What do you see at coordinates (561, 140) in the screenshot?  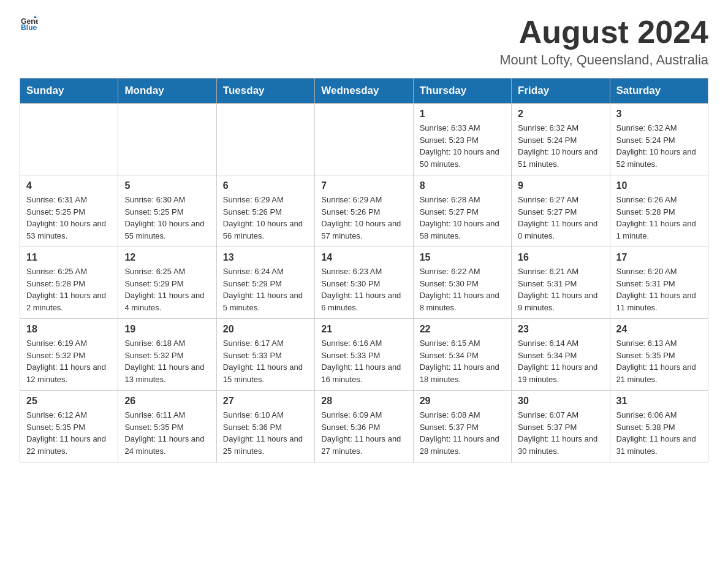 I see `calendar-cell: 2Sunrise: 6:32 AMSunset: 5:24 PMDaylight…` at bounding box center [561, 140].